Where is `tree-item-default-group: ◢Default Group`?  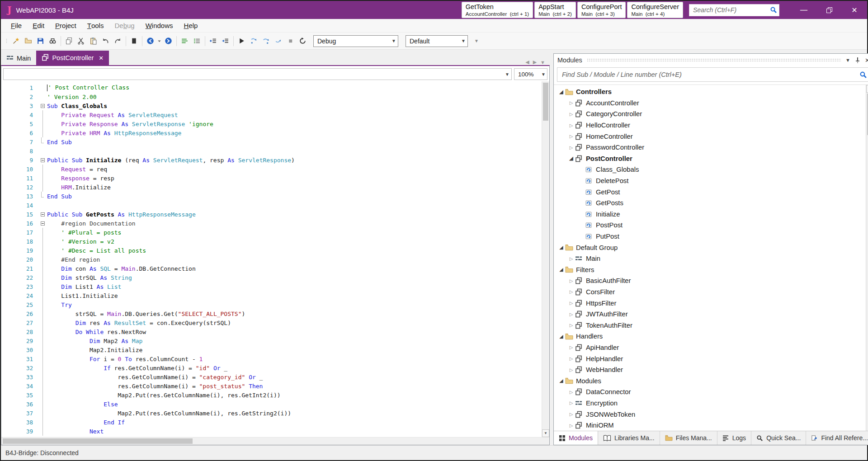
tree-item-default-group: ◢Default Group is located at coordinates (710, 248).